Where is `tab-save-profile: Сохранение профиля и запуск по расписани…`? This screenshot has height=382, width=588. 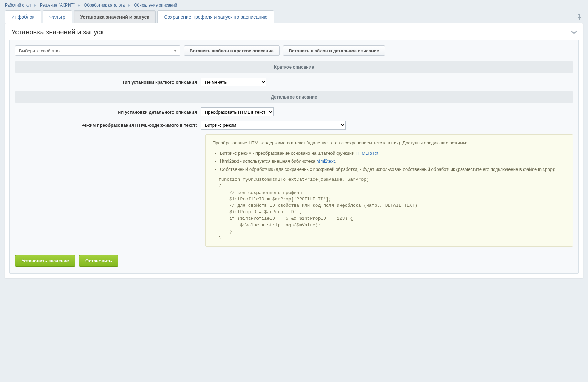
tab-save-profile: Сохранение профиля и запуск по расписани… is located at coordinates (216, 17).